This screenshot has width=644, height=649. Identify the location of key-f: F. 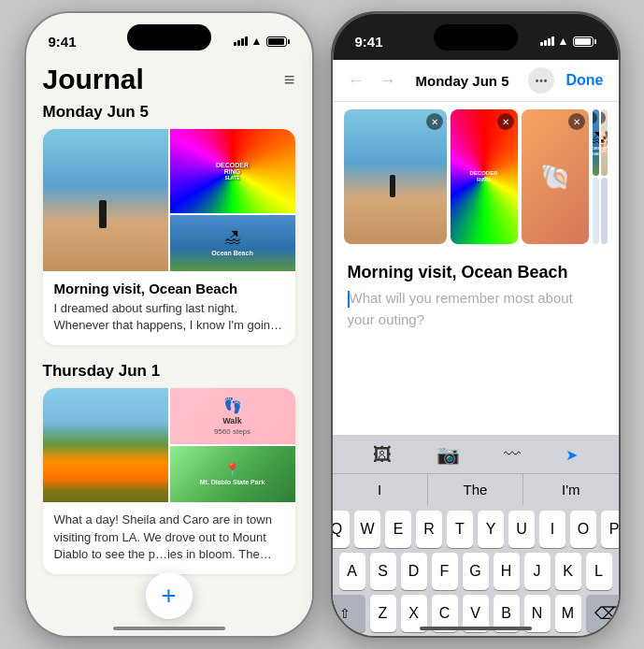
(445, 571).